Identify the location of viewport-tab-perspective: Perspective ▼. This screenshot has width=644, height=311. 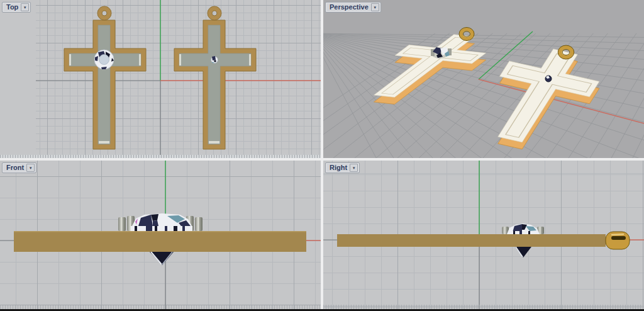
(353, 8).